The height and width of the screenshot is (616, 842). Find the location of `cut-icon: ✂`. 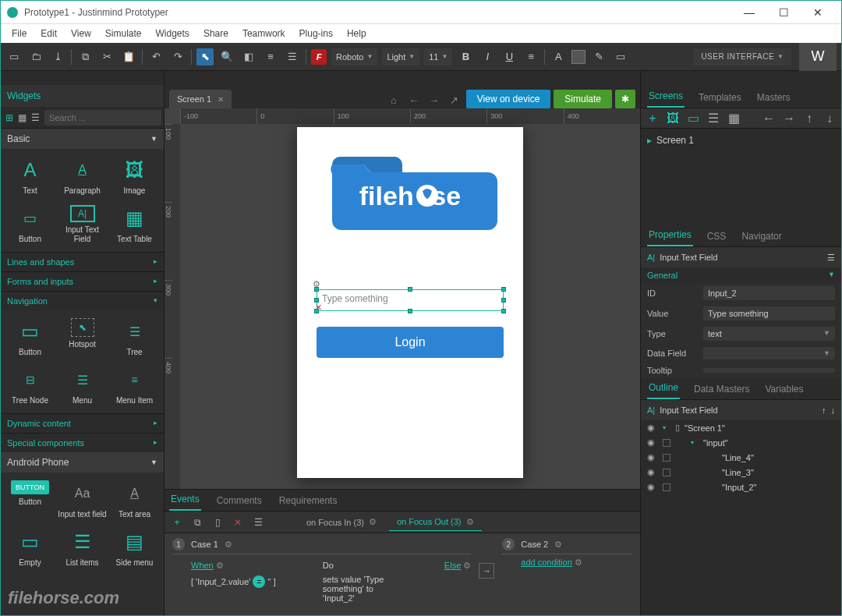

cut-icon: ✂ is located at coordinates (107, 57).